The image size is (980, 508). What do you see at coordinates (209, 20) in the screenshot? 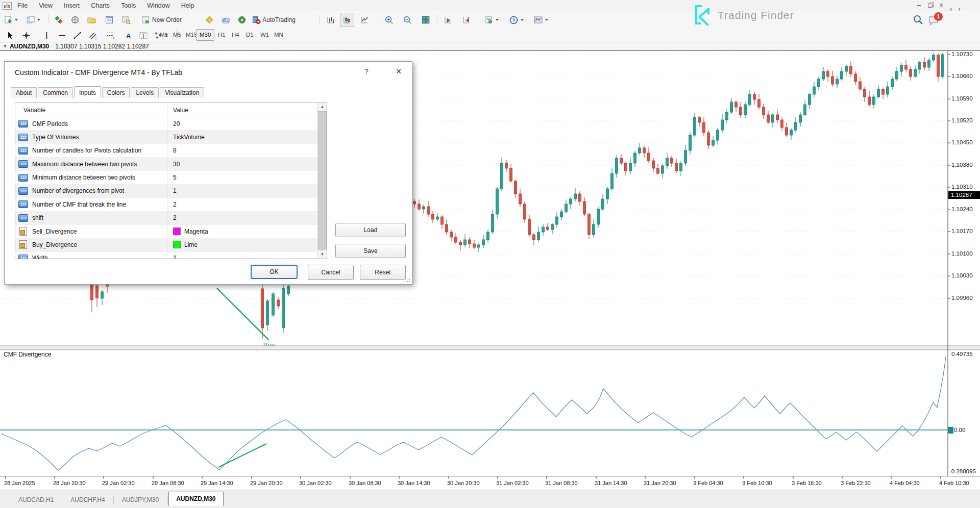
I see `metaeditor-button` at bounding box center [209, 20].